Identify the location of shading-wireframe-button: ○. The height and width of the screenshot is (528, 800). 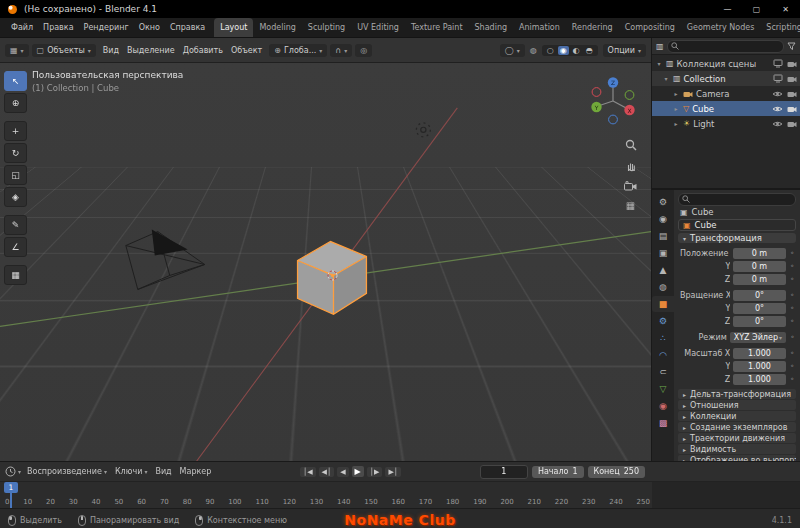
(550, 50).